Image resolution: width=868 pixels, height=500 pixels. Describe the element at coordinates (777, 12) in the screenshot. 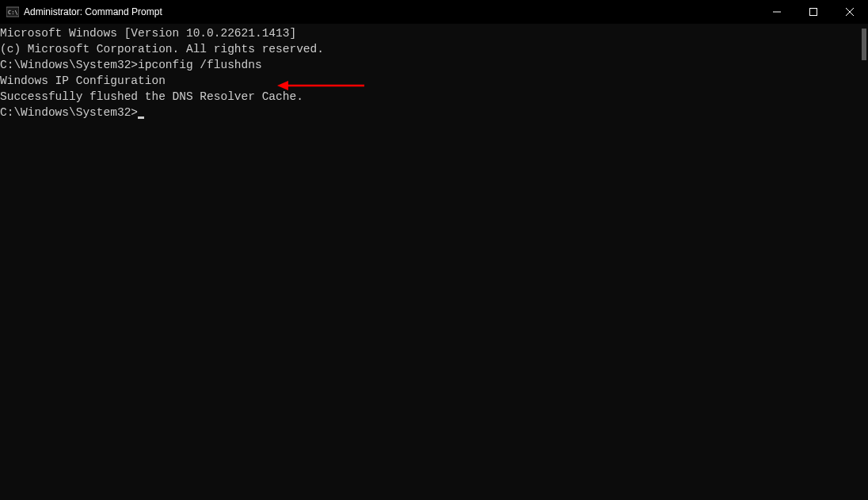

I see `minimize-button` at that location.